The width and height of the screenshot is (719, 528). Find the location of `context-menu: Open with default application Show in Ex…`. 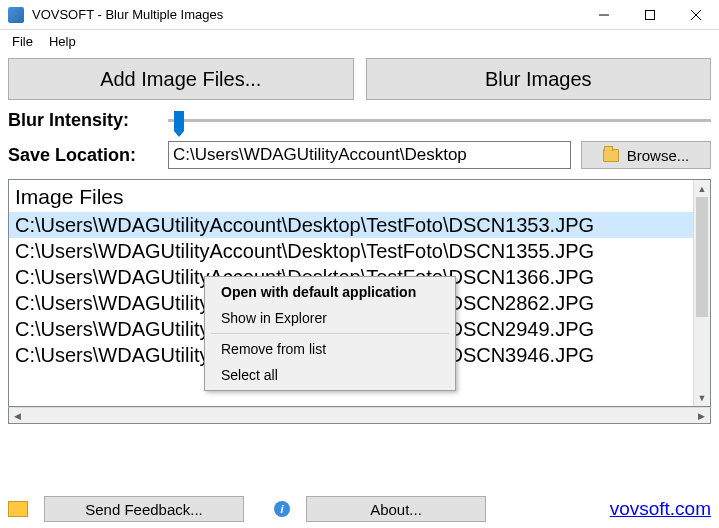

context-menu: Open with default application Show in Ex… is located at coordinates (330, 334).